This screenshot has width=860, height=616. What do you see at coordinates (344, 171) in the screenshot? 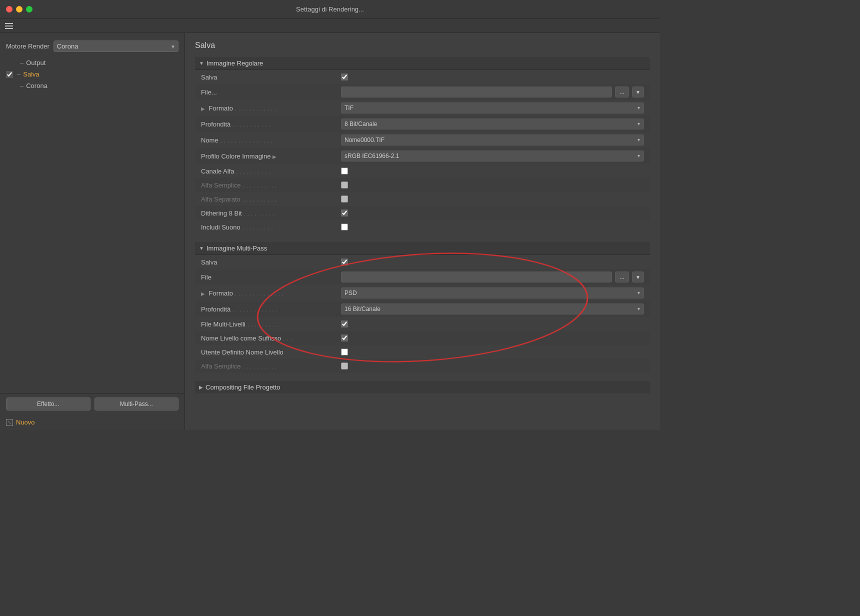
I see `canale-alfa-checkbox` at bounding box center [344, 171].